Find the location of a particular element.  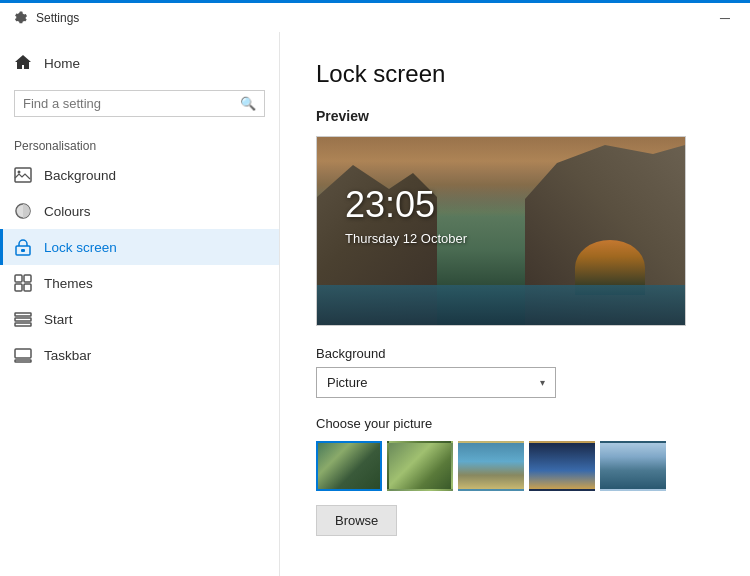

sidebar-item-home: Home is located at coordinates (140, 67).